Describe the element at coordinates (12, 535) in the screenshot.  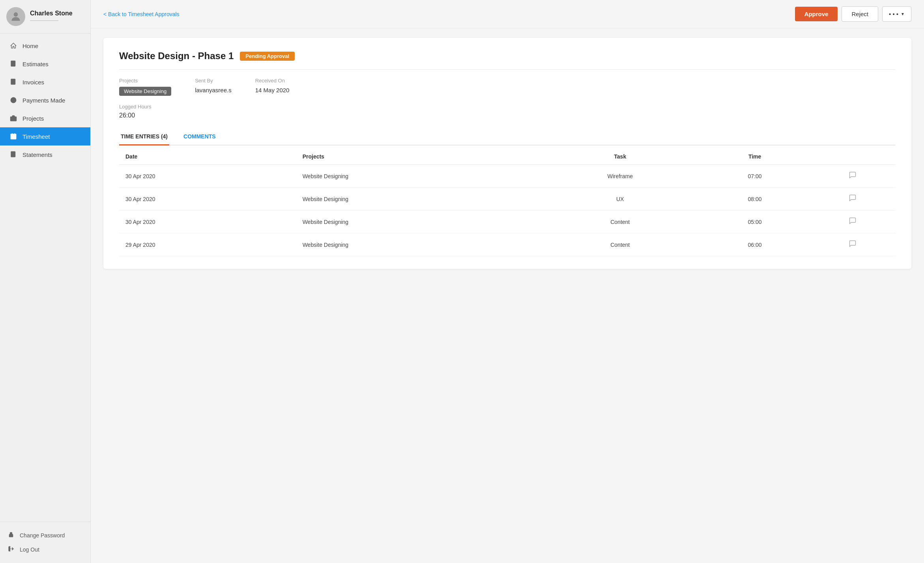
I see `lock-icon` at that location.